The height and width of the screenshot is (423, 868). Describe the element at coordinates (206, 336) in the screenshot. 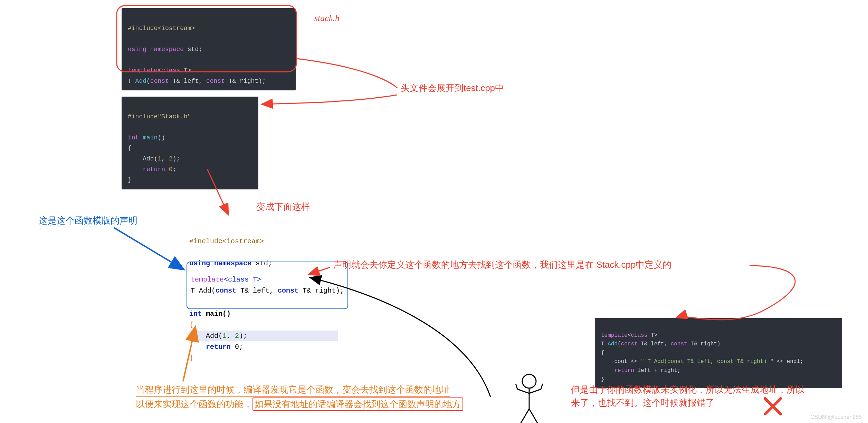

I see `code-text: Add(` at that location.